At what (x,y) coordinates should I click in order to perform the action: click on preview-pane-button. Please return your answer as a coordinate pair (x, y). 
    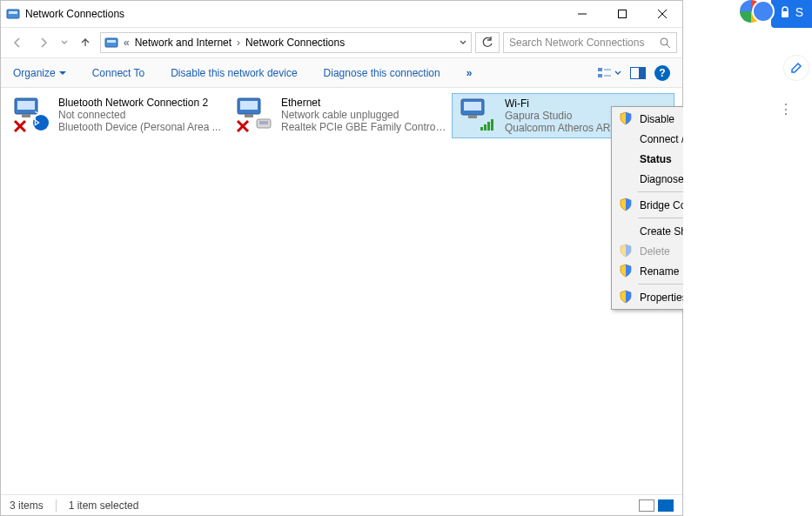
    Looking at the image, I should click on (638, 73).